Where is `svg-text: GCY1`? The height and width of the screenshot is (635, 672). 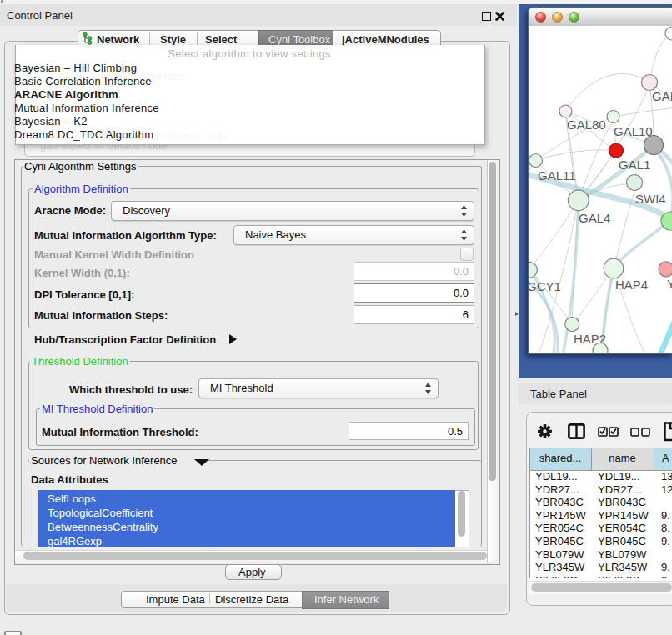 svg-text: GCY1 is located at coordinates (545, 287).